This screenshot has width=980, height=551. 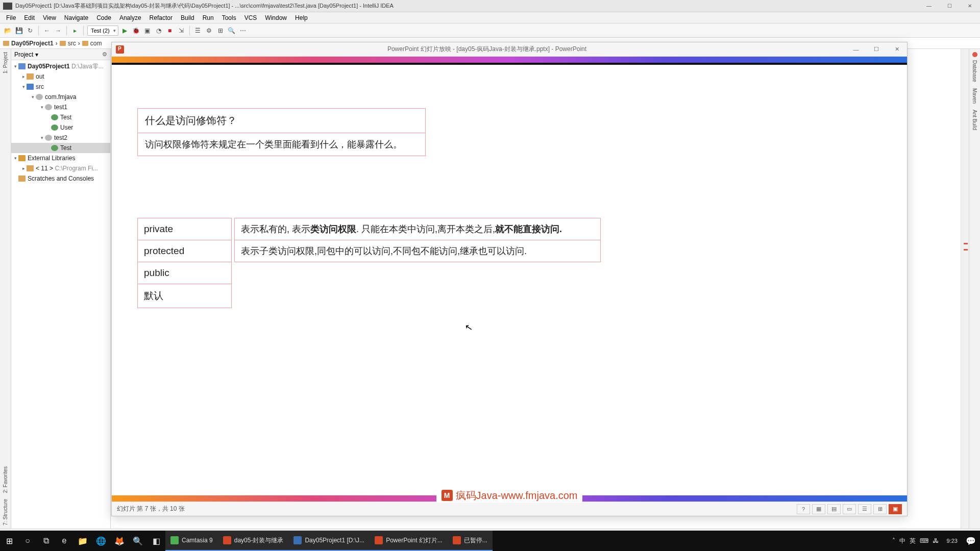 What do you see at coordinates (924, 541) in the screenshot?
I see `keyboard-icon: ⌨` at bounding box center [924, 541].